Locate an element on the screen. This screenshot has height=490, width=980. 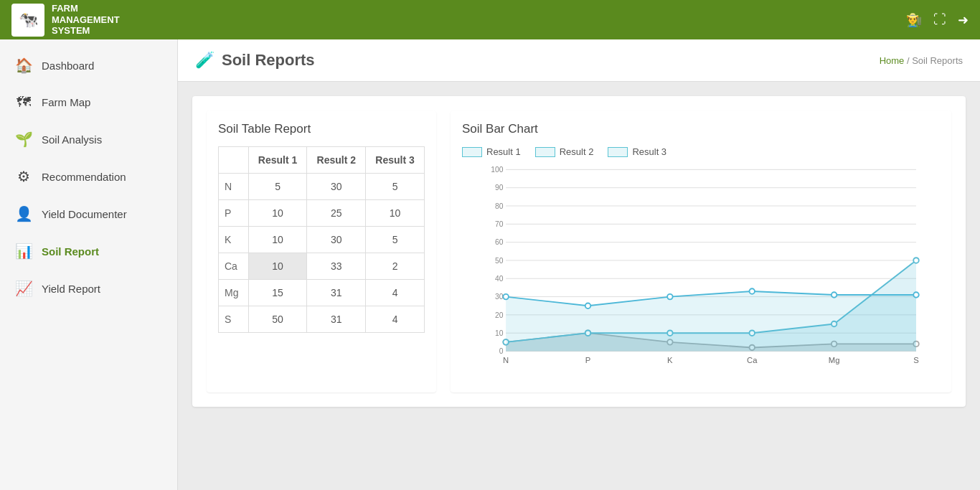
exit-icon: ➜ is located at coordinates (963, 20).